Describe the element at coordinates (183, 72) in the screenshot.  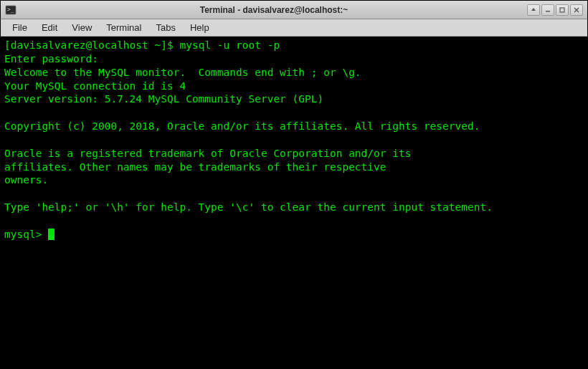
I see `output-line: Welcome to the MySQL monitor. Commands e…` at that location.